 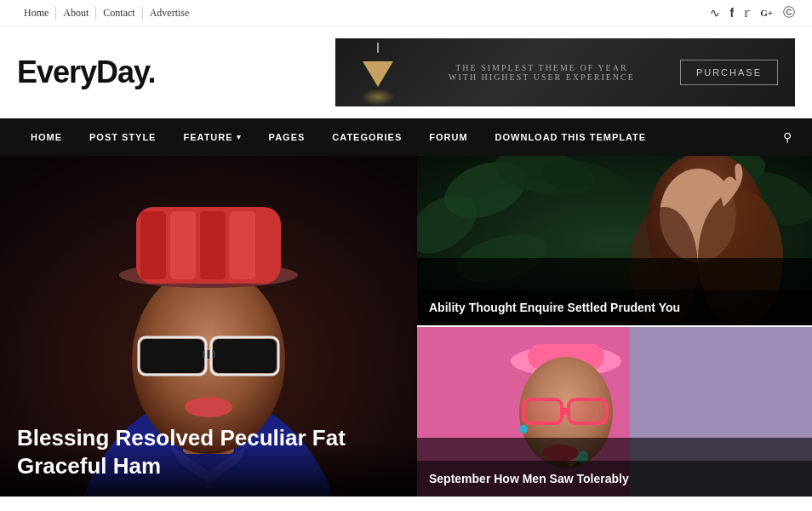 What do you see at coordinates (37, 14) in the screenshot?
I see `nav-home: Home` at bounding box center [37, 14].